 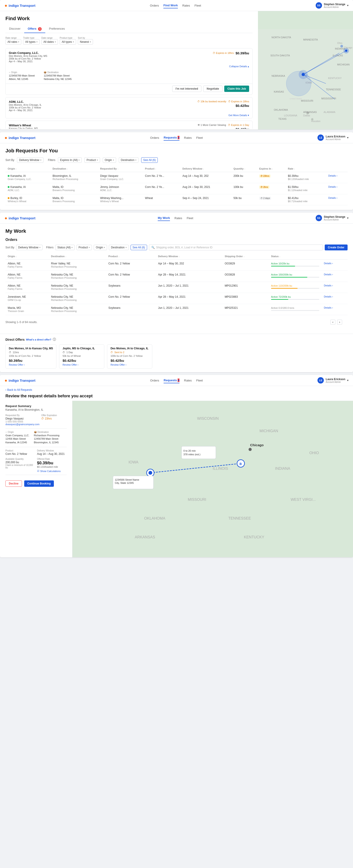 I want to click on tab-discover: Discover, so click(x=15, y=29).